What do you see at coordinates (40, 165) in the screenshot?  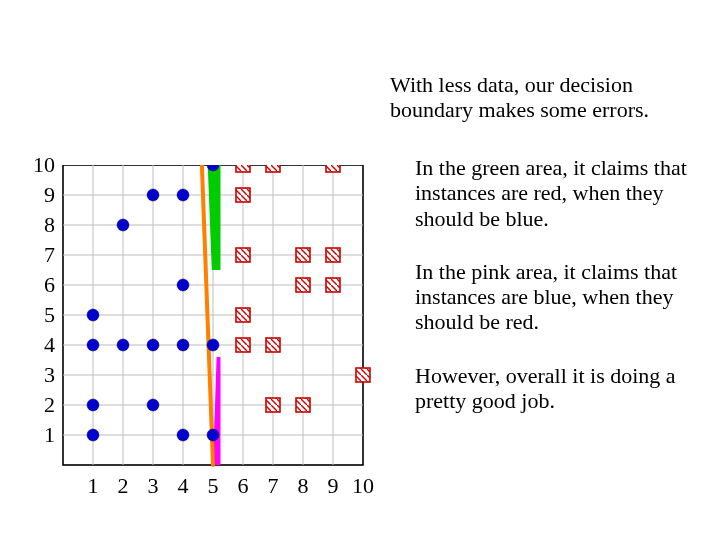 I see `y-tick-10: 10` at bounding box center [40, 165].